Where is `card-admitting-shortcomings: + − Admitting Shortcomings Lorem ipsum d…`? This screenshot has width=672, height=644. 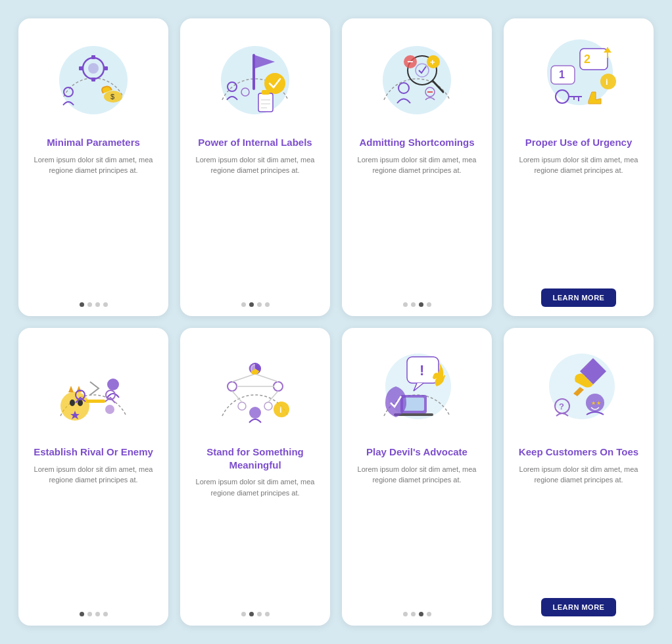 card-admitting-shortcomings: + − Admitting Shortcomings Lorem ipsum d… is located at coordinates (417, 167).